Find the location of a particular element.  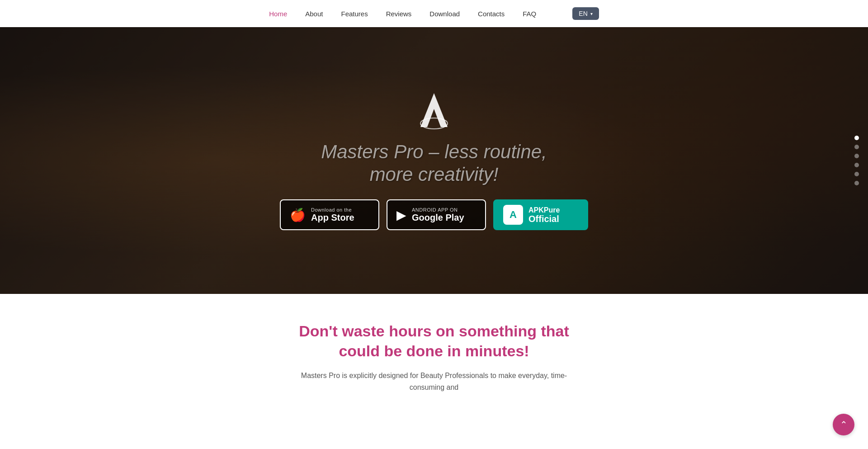

appstore-small-text: Download on the is located at coordinates (333, 210).